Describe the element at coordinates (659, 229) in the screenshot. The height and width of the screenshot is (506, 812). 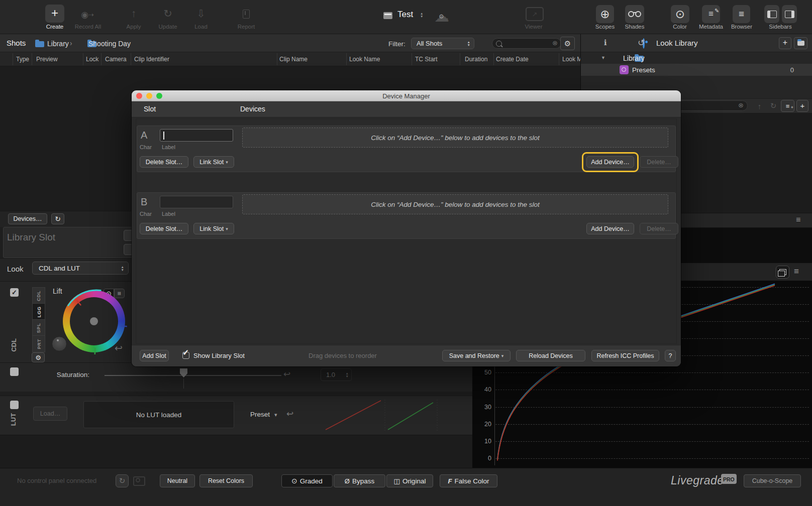
I see `slot-b-delete-device-button: Delete…` at that location.